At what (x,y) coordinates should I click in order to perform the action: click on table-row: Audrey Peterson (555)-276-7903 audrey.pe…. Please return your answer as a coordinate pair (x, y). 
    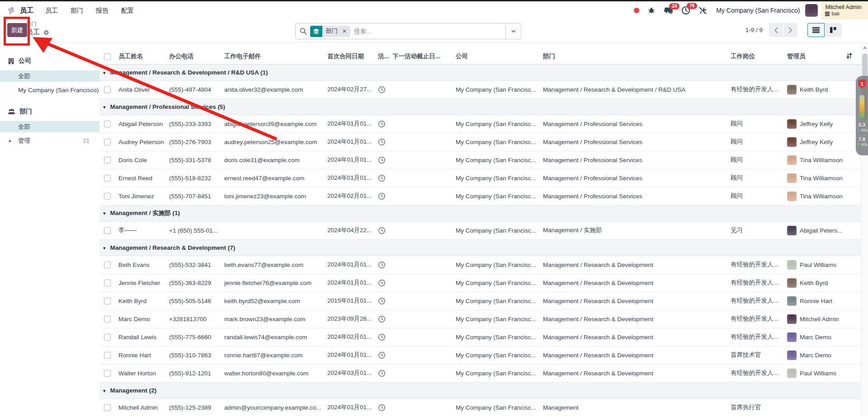
    Looking at the image, I should click on (480, 142).